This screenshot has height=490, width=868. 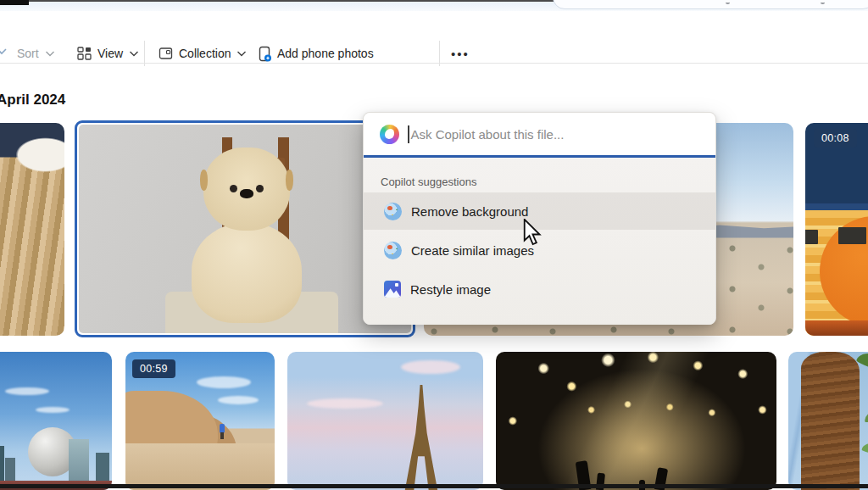 I want to click on window-corner-fragment, so click(x=14, y=3).